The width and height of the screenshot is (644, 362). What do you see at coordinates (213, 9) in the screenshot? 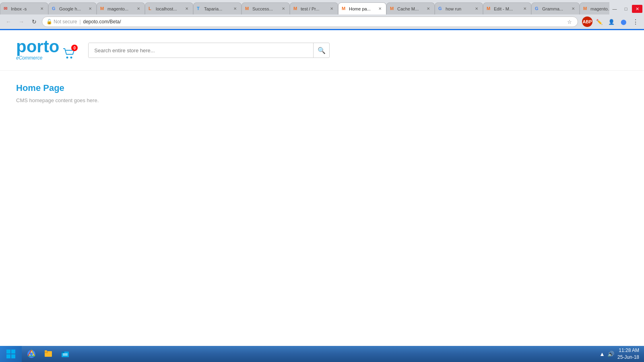
I see `tab-label-taparia: Taparia...` at bounding box center [213, 9].